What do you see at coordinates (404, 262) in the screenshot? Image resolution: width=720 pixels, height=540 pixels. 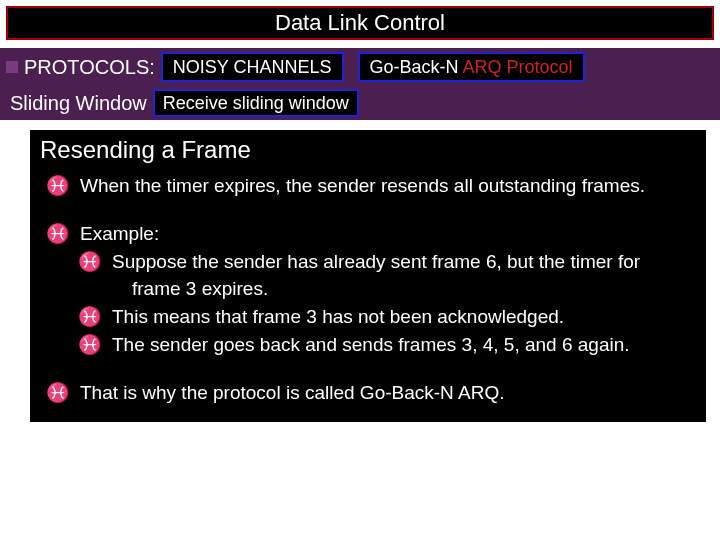 I see `bullet-2a-text-line1: Suppose the sender has already sent fram…` at bounding box center [404, 262].